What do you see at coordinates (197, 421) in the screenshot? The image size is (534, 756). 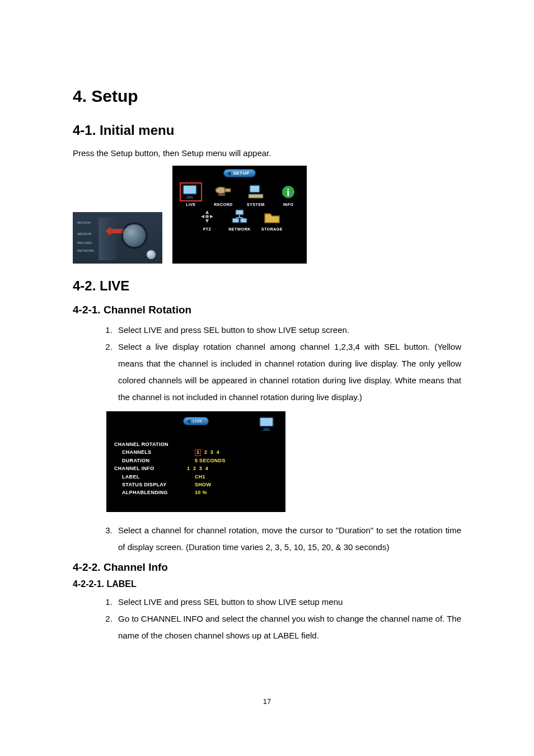 I see `live-title-text: LIVE` at bounding box center [197, 421].